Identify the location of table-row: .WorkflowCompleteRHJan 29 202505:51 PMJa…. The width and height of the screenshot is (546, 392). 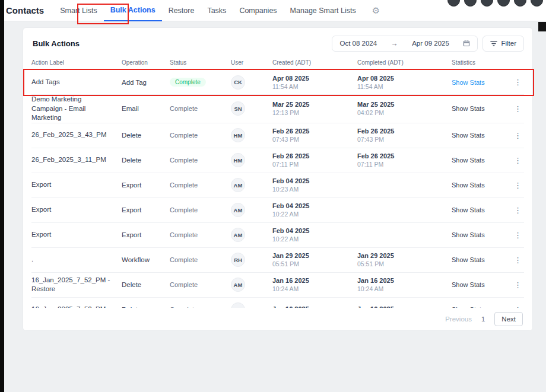
(278, 260).